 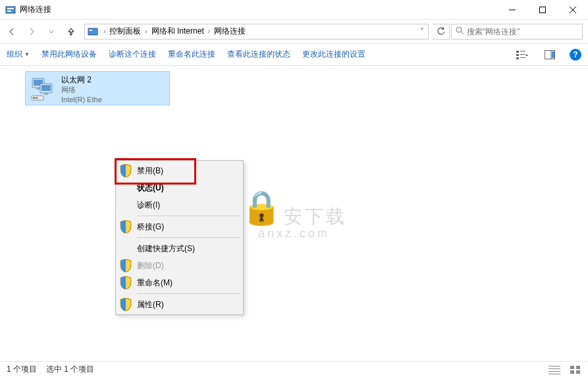 I want to click on rename-button: 重命名此连接, so click(x=192, y=54).